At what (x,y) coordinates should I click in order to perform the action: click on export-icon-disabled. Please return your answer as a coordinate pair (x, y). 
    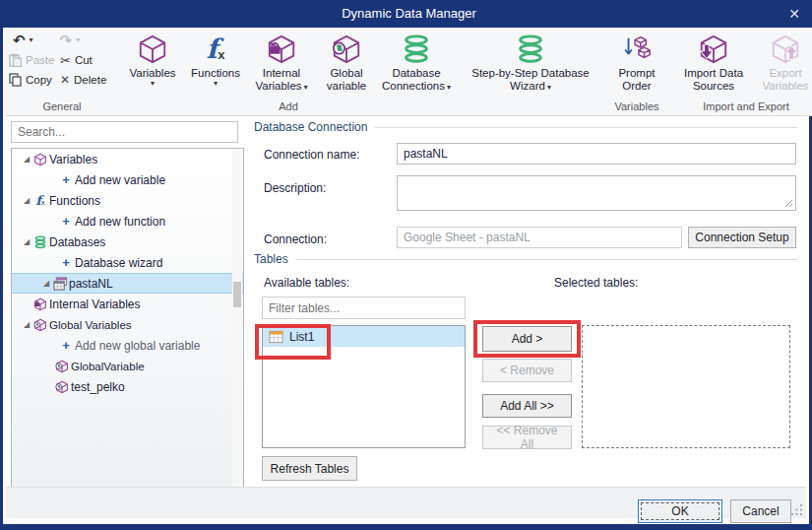
    Looking at the image, I should click on (785, 49).